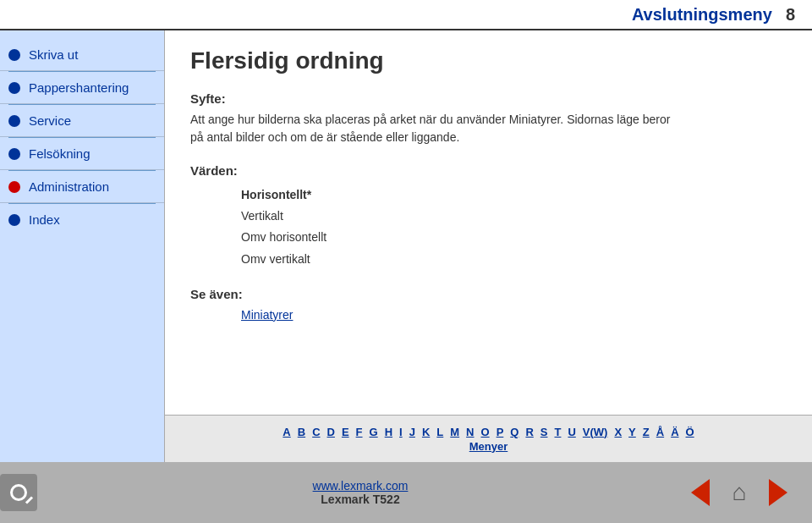  Describe the element at coordinates (702, 15) in the screenshot. I see `header-title: Avslutningsmeny` at that location.